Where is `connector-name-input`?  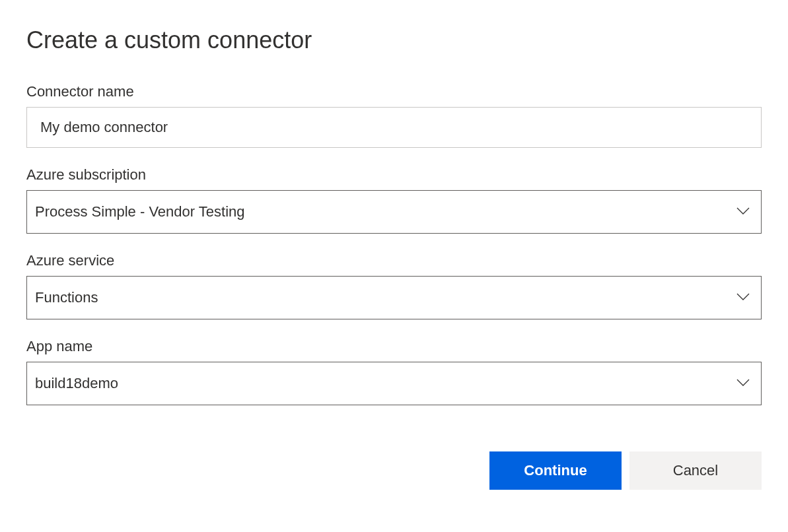
connector-name-input is located at coordinates (394, 127).